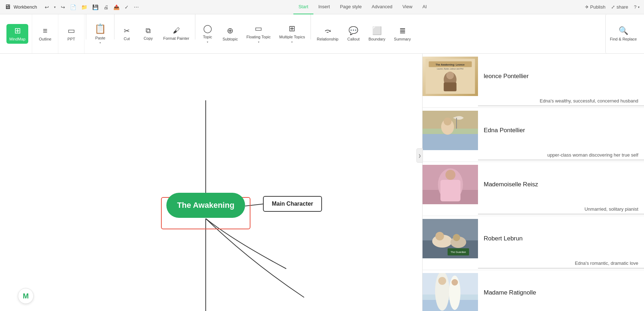 The height and width of the screenshot is (311, 644). Describe the element at coordinates (100, 34) in the screenshot. I see `paste-button: 📋 Paste ▾` at that location.